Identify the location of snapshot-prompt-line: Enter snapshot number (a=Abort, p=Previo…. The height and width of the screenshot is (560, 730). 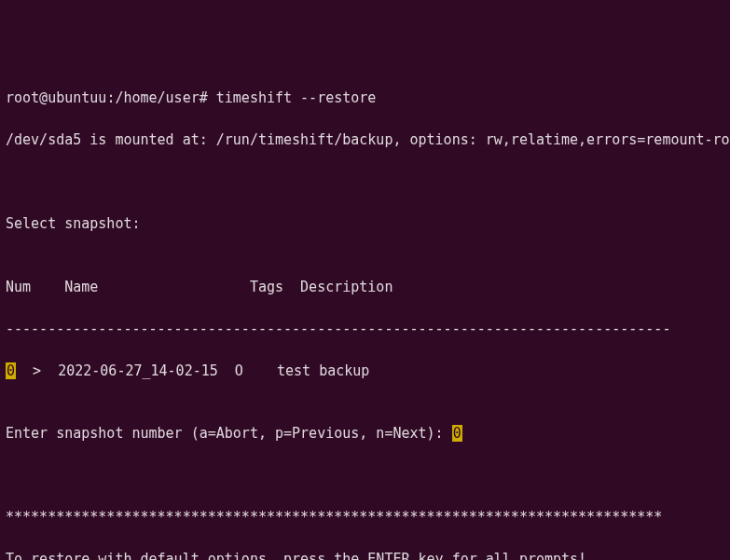
(365, 434).